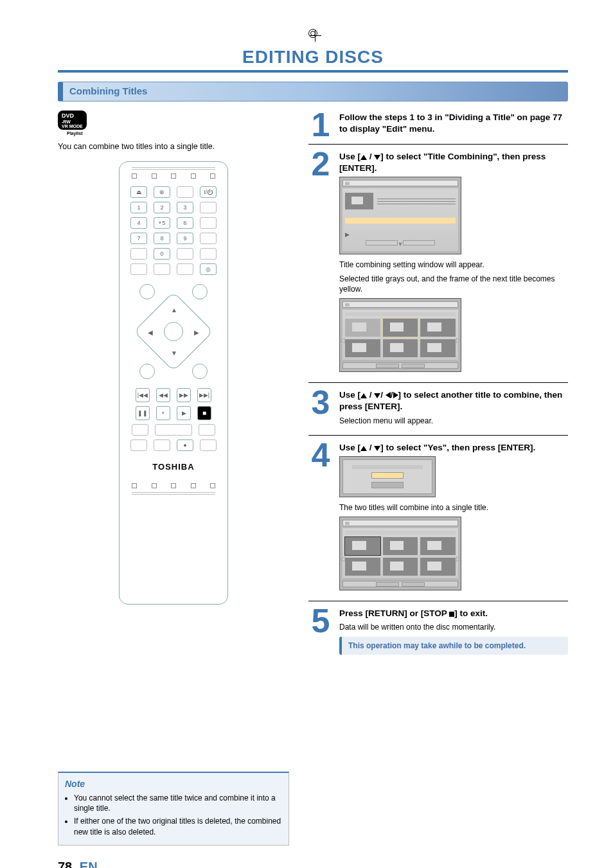 The image size is (613, 868). I want to click on note-item: You cannot select the same title twice a…, so click(178, 803).